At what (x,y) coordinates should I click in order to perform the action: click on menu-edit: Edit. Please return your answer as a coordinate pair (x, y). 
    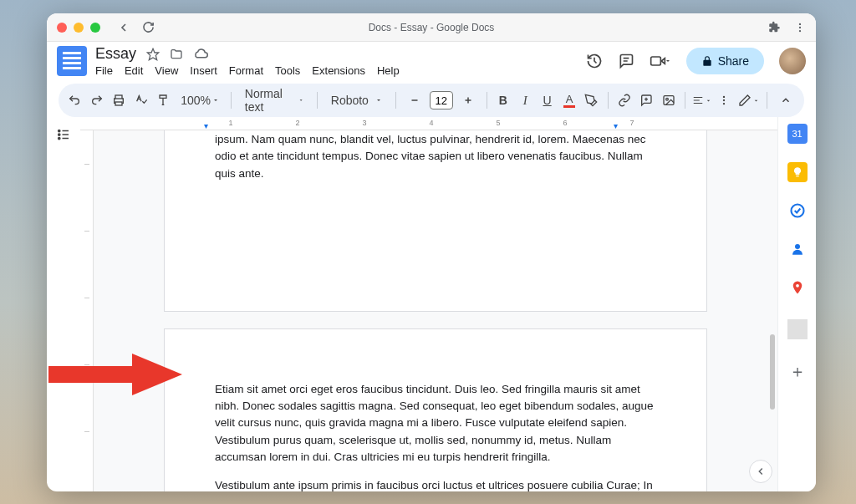
    Looking at the image, I should click on (134, 70).